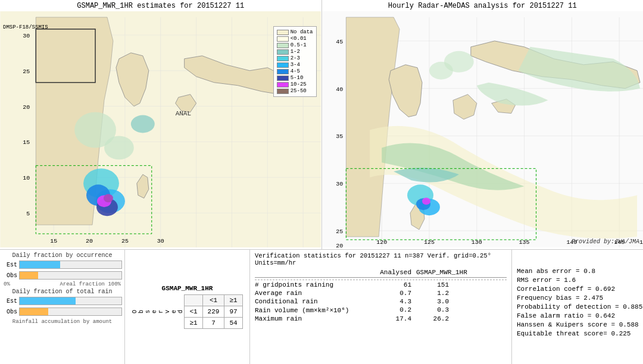 The height and width of the screenshot is (364, 643). I want to click on svg-text: 130, so click(476, 243).